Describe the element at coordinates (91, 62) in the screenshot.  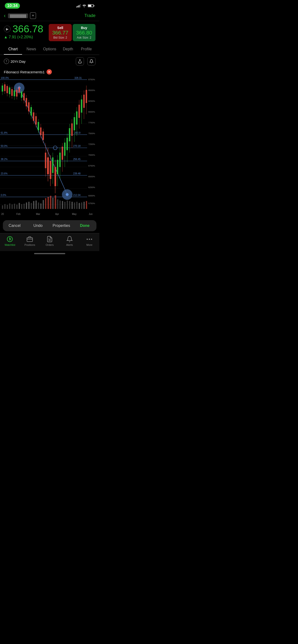
I see `bell-icon` at that location.